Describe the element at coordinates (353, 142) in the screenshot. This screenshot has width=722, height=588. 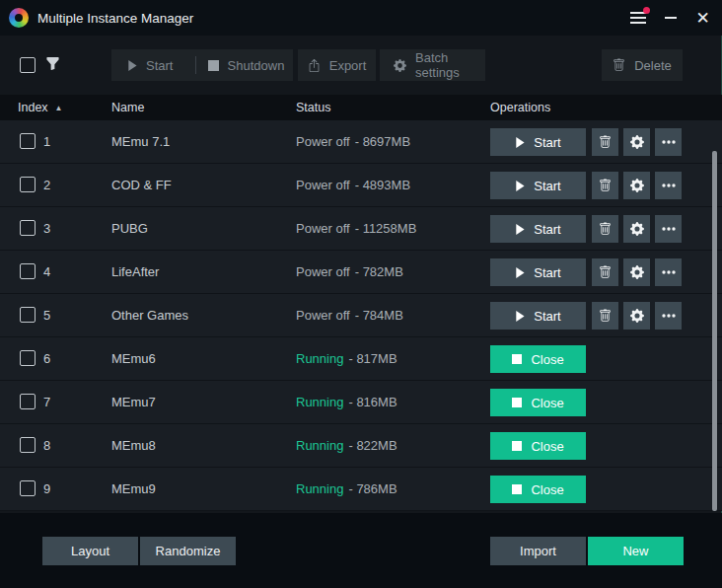
I see `row-status: Power off- 8697MB` at that location.